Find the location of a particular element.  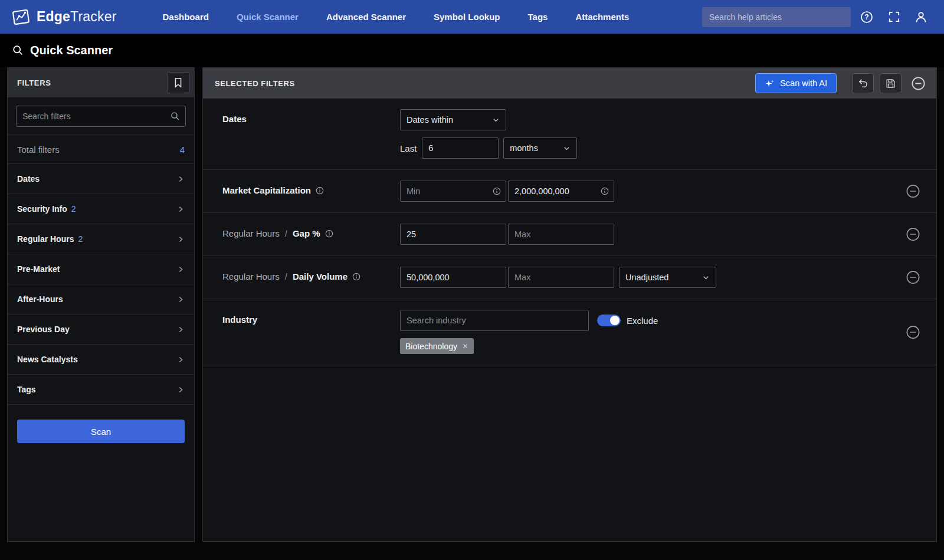

exclude-toggle-group: Exclude is located at coordinates (628, 320).